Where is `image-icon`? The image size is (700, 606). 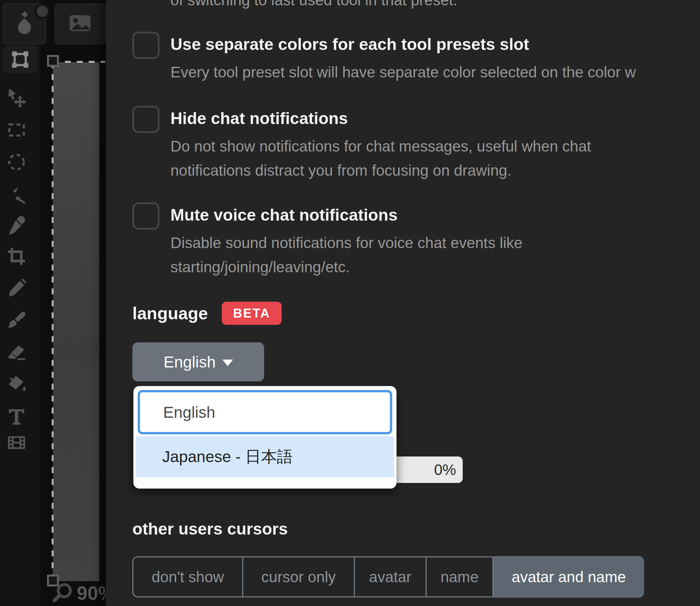
image-icon is located at coordinates (80, 24).